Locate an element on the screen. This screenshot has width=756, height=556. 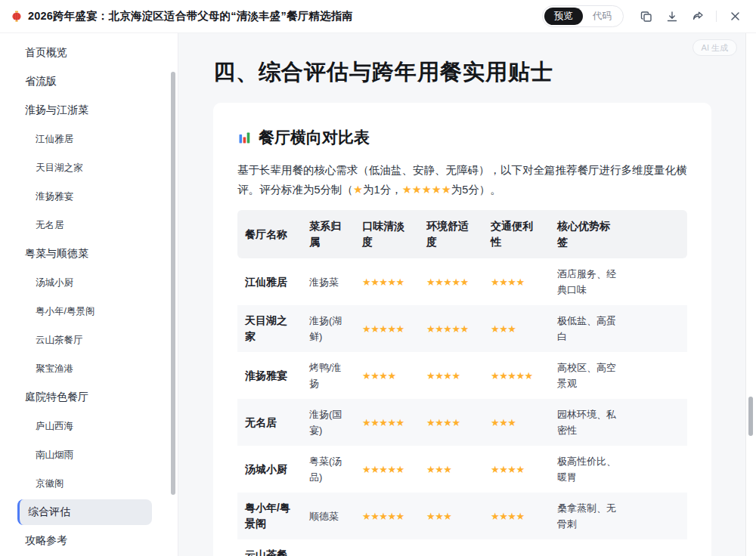
transport-rating-cell is located at coordinates (516, 548).